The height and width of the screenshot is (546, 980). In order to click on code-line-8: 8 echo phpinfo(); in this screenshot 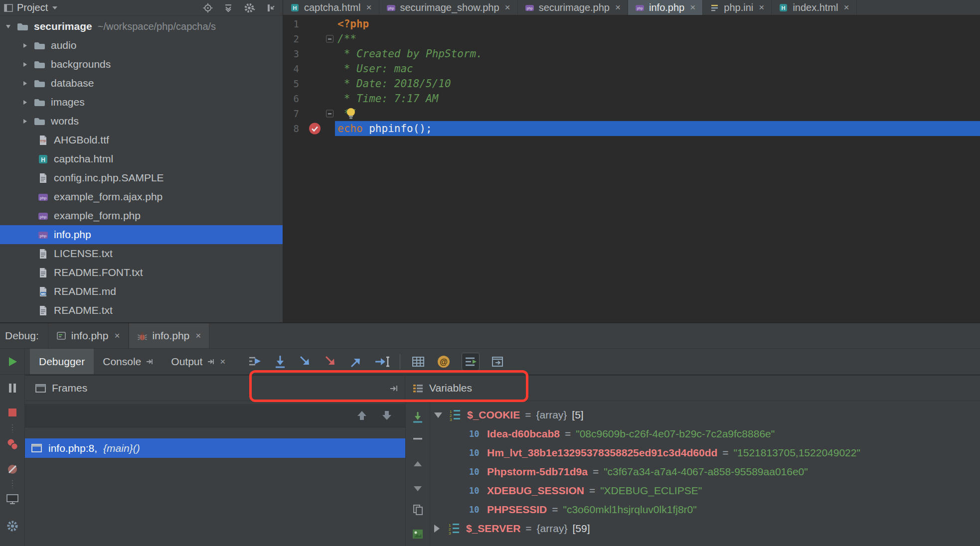, I will do `click(632, 129)`.